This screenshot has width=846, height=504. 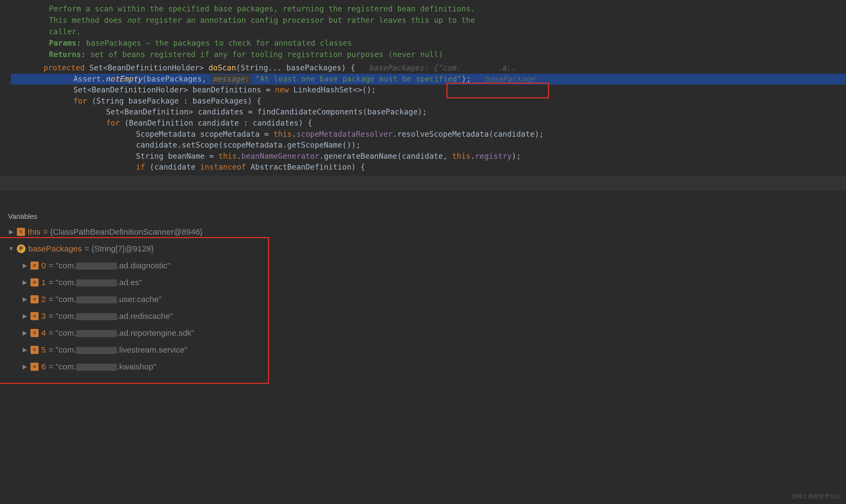 I want to click on var-index: 2, so click(x=43, y=300).